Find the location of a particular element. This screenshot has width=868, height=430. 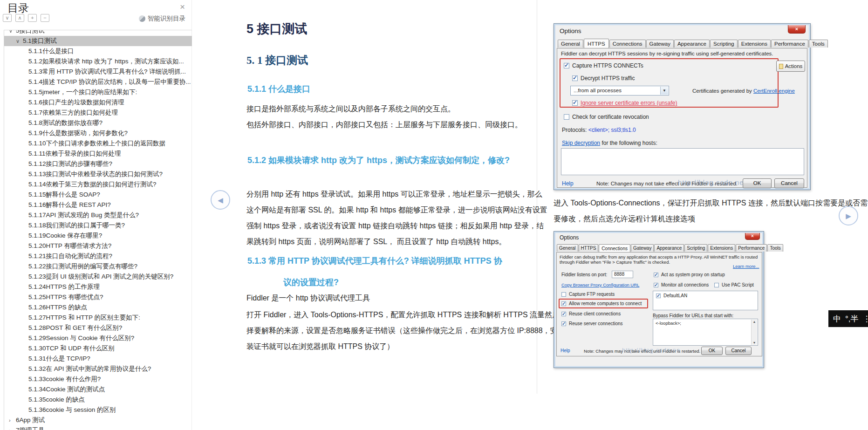

bypass-textarea: <-loopback>; ▲ ▼ is located at coordinates (705, 332).